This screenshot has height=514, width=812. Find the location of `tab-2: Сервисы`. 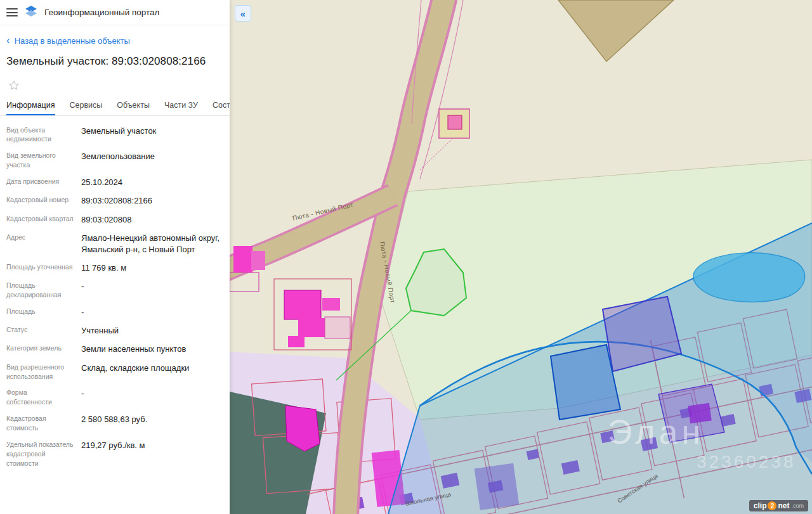

tab-2: Сервисы is located at coordinates (86, 105).